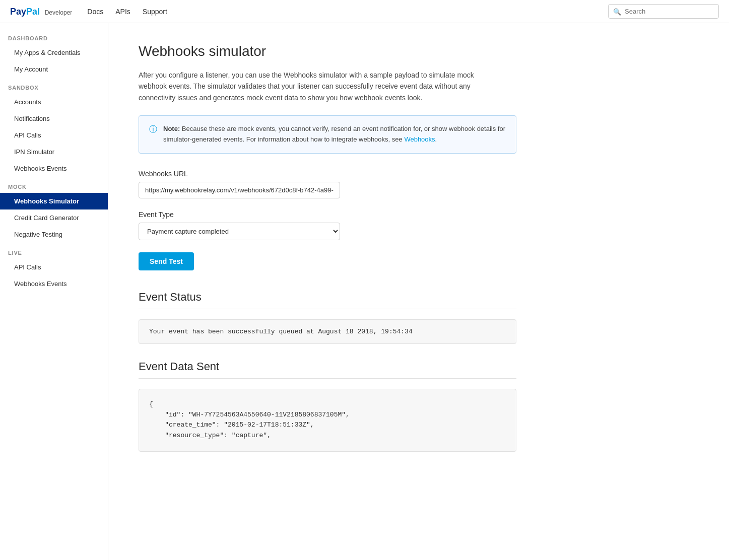 This screenshot has height=560, width=729. What do you see at coordinates (239, 226) in the screenshot?
I see `event-type-group: Event Type Payment capture completed Pay…` at bounding box center [239, 226].